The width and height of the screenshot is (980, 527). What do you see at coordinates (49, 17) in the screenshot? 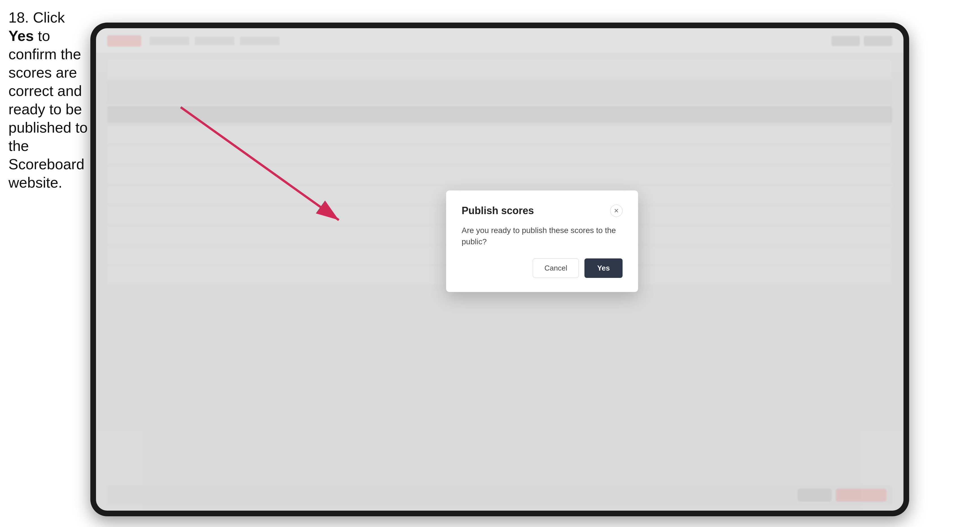
I see `instruction-text-part1: Click` at bounding box center [49, 17].